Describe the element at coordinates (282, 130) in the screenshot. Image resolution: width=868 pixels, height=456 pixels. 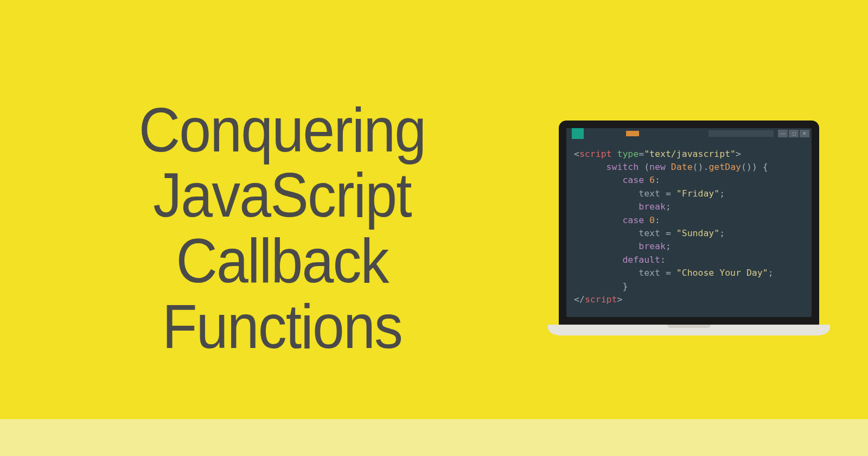
I see `title-line-1: Conquering` at that location.